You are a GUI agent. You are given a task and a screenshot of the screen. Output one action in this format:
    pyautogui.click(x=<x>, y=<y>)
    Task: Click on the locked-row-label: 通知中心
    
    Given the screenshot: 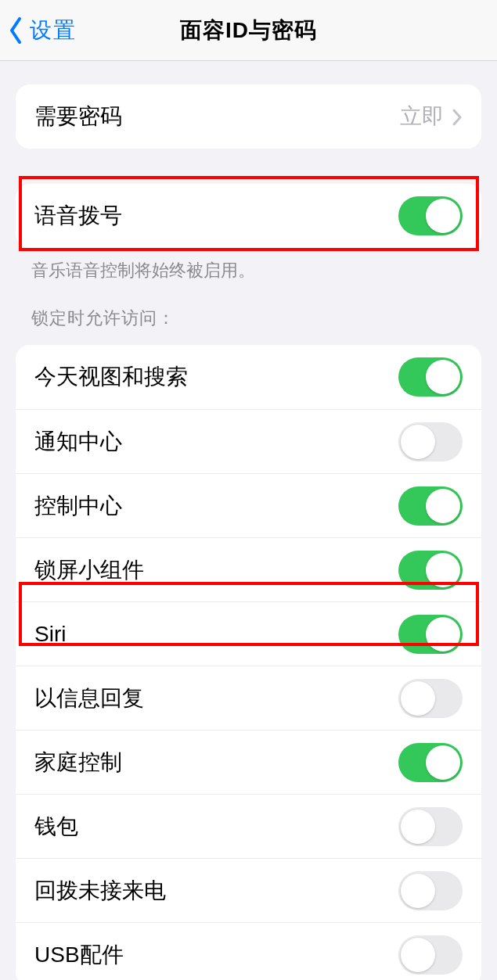 What is the action you would take?
    pyautogui.click(x=78, y=442)
    